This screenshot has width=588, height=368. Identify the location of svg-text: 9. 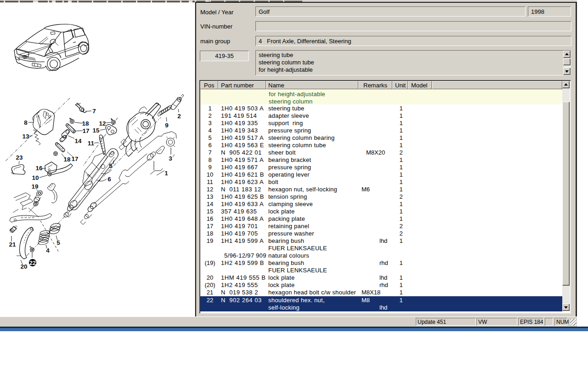
(167, 125).